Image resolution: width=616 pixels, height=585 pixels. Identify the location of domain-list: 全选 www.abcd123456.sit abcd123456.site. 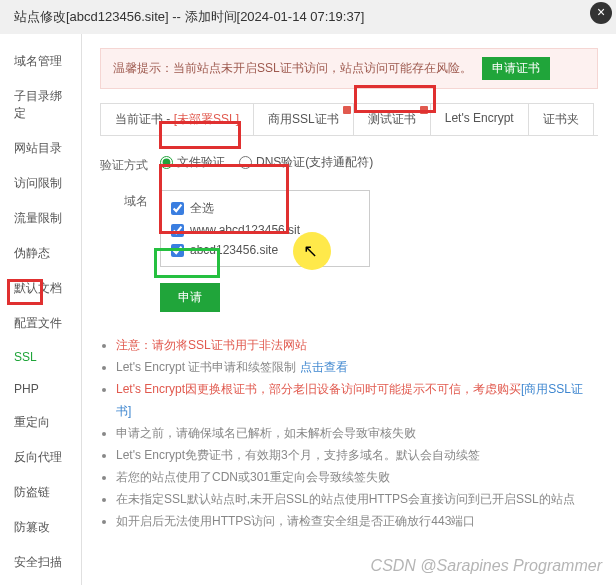
(265, 228).